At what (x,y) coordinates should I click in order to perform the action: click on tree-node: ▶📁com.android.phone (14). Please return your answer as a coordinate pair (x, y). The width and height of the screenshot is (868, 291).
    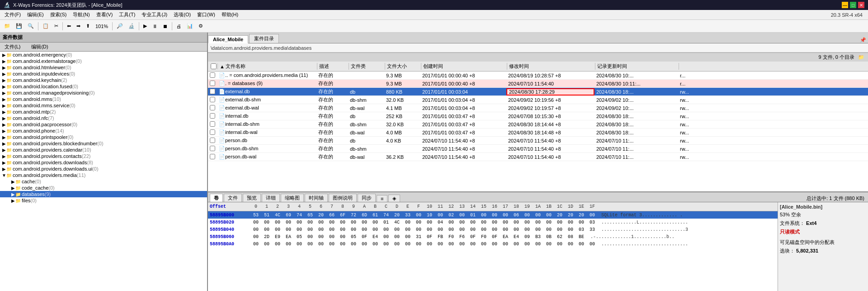
    Looking at the image, I should click on (104, 131).